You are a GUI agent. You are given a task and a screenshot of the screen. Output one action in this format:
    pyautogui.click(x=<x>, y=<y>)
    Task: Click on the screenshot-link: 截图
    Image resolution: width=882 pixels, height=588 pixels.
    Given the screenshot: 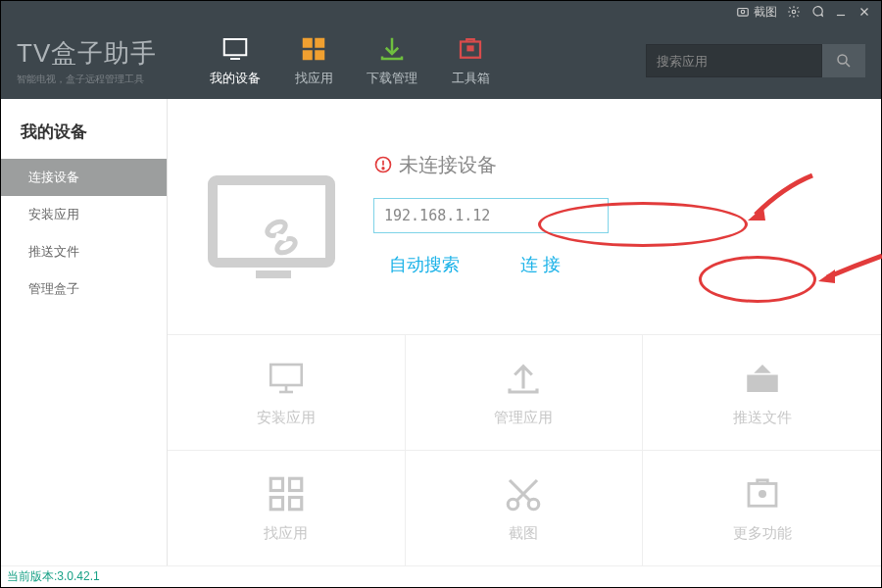 What is the action you would take?
    pyautogui.click(x=757, y=12)
    